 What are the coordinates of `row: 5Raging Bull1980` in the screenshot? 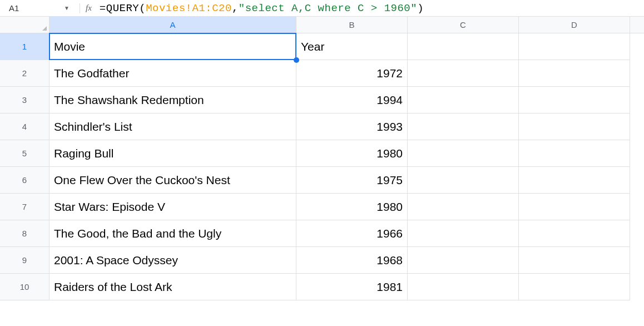 It's located at (322, 154).